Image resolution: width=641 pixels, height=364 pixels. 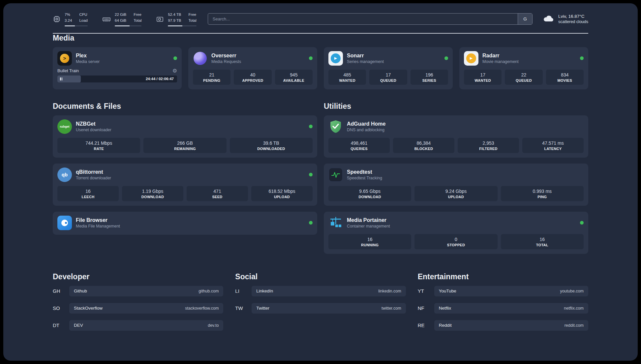 What do you see at coordinates (185, 185) in the screenshot?
I see `app-card-qbittorrent: qb qBittorrent Torrent downloader 16 LEE…` at bounding box center [185, 185].